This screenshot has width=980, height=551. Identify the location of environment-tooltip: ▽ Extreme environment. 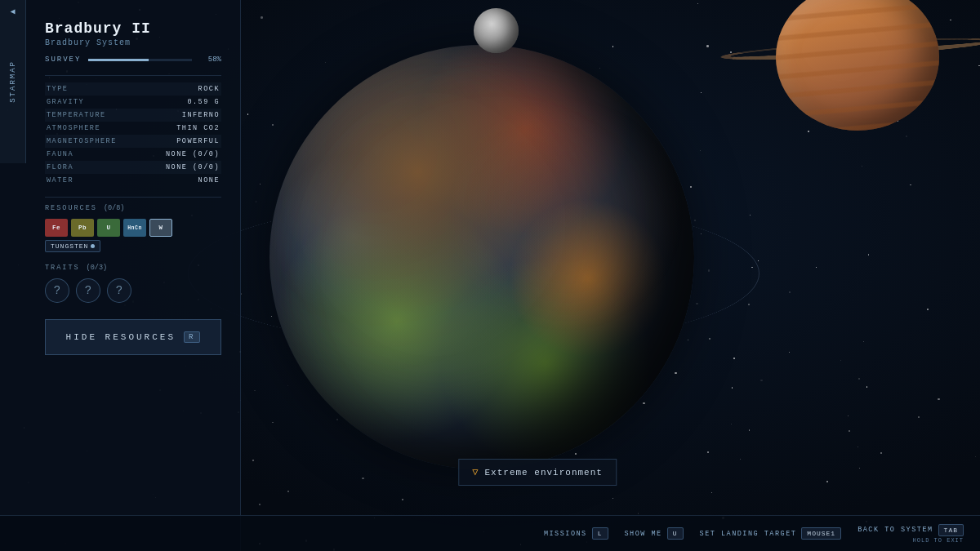
(537, 472).